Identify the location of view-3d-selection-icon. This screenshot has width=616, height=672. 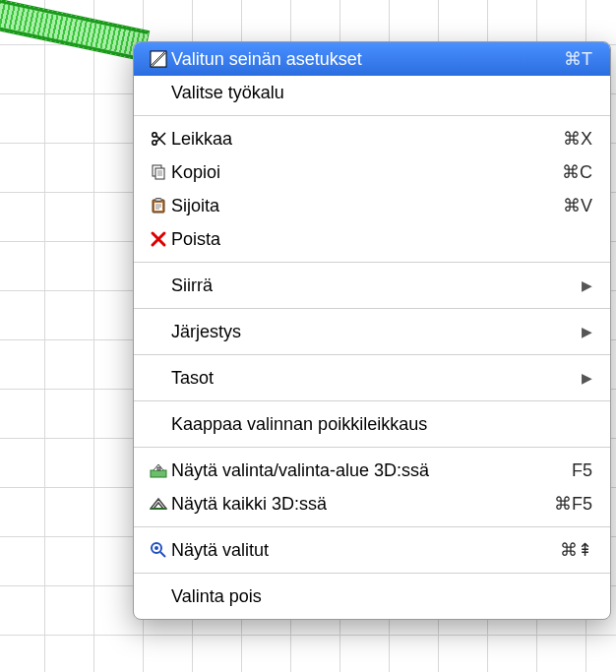
(158, 470).